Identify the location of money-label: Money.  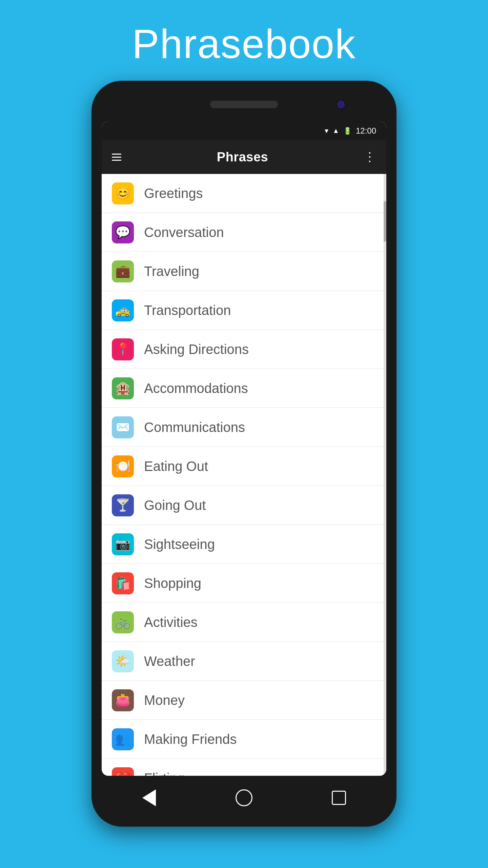
(164, 701).